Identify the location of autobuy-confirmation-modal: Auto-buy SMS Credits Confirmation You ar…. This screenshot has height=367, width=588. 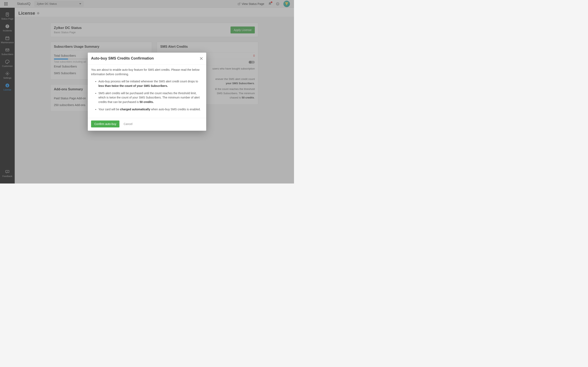
(147, 92).